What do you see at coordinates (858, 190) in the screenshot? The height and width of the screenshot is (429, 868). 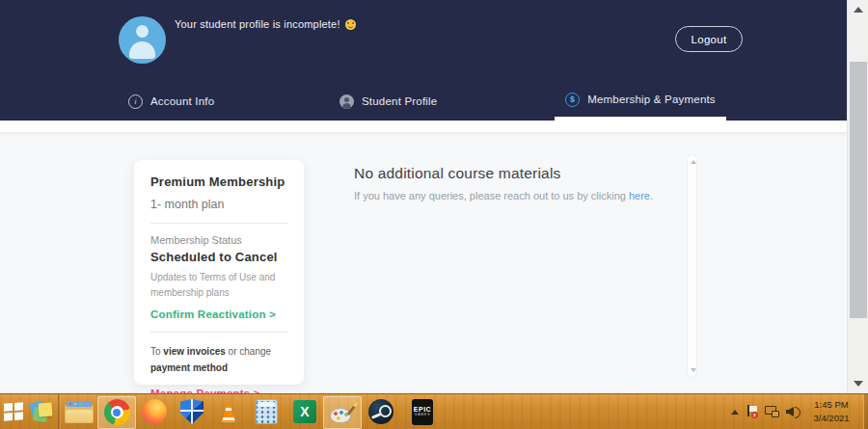 I see `scrollbar-thumb` at bounding box center [858, 190].